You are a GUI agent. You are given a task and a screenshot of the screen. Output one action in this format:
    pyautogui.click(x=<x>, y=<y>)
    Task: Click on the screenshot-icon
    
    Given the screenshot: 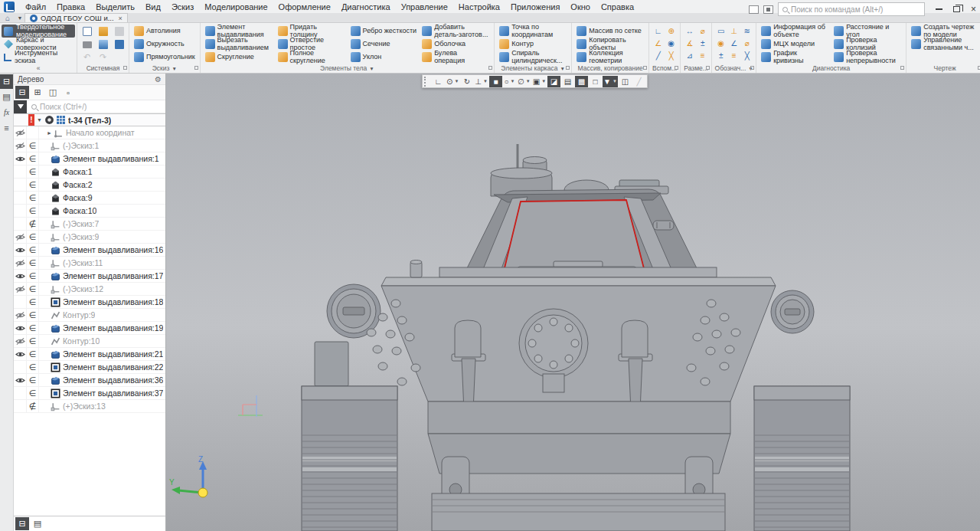 What is the action you would take?
    pyautogui.click(x=769, y=9)
    